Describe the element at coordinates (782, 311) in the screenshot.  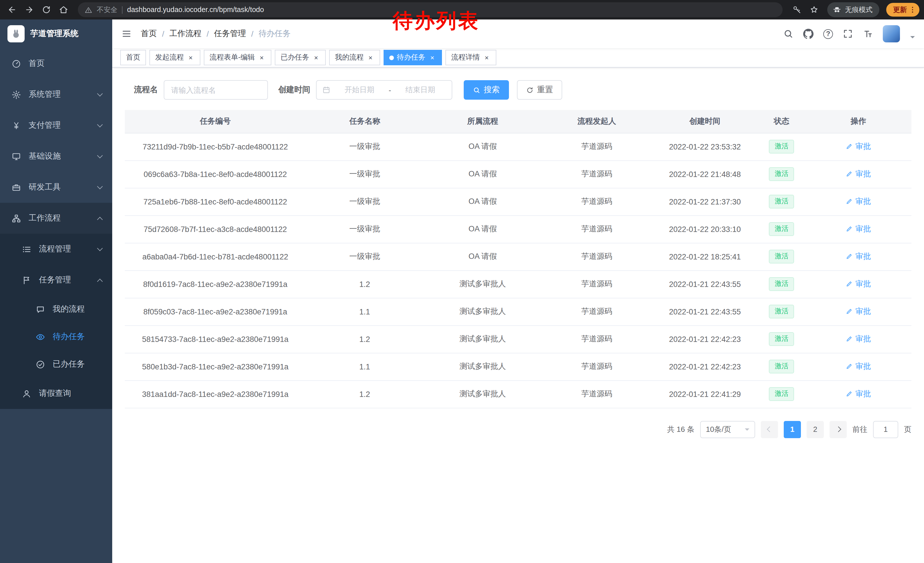
I see `status-badge: 激活` at that location.